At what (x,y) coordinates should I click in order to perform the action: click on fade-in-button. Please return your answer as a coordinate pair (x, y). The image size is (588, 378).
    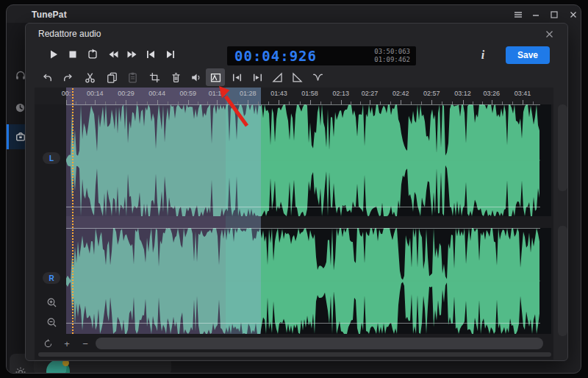
    Looking at the image, I should click on (277, 77).